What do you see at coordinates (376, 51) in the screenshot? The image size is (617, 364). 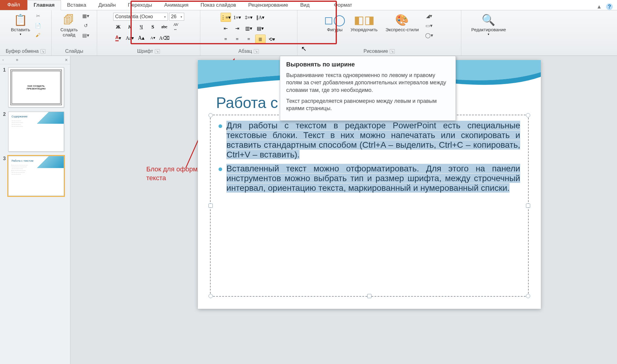 I see `drawing-label: Рисование` at bounding box center [376, 51].